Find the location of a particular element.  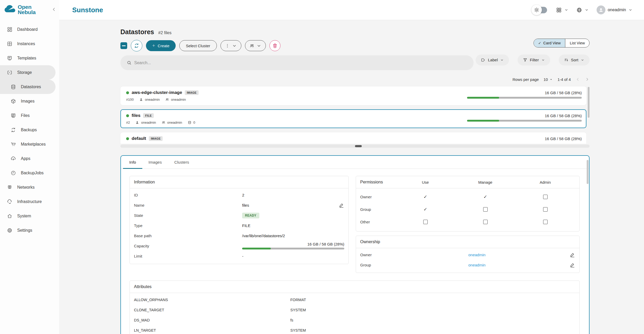

datastore-card-default: default IMAGE 16 GB / 58 GB (28%) is located at coordinates (353, 138).